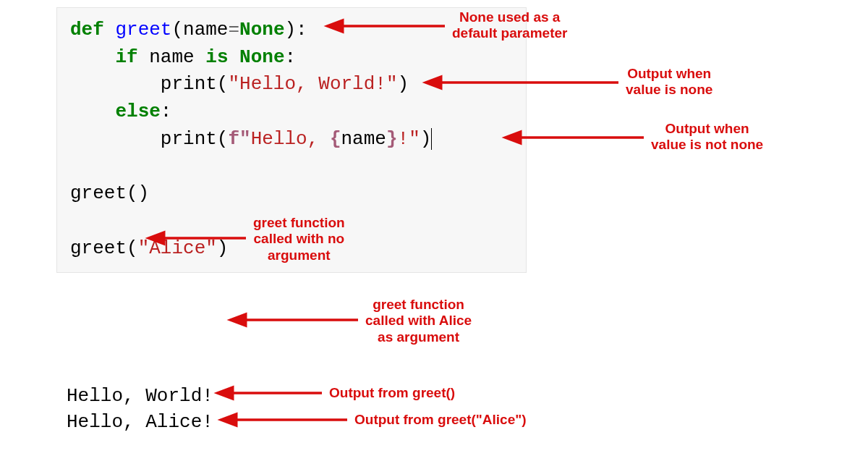  Describe the element at coordinates (441, 420) in the screenshot. I see `annotation-output-alice: Output from greet("Alice")` at that location.